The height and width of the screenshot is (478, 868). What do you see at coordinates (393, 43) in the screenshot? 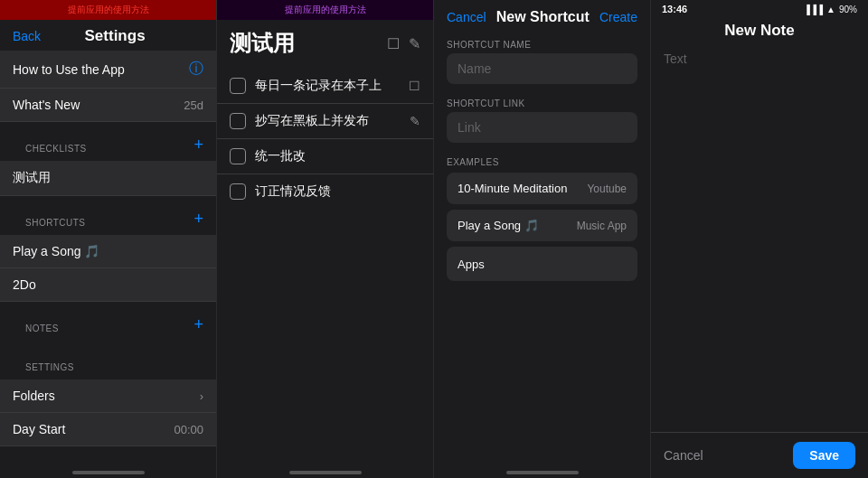
I see `square-icon: ☐` at bounding box center [393, 43].